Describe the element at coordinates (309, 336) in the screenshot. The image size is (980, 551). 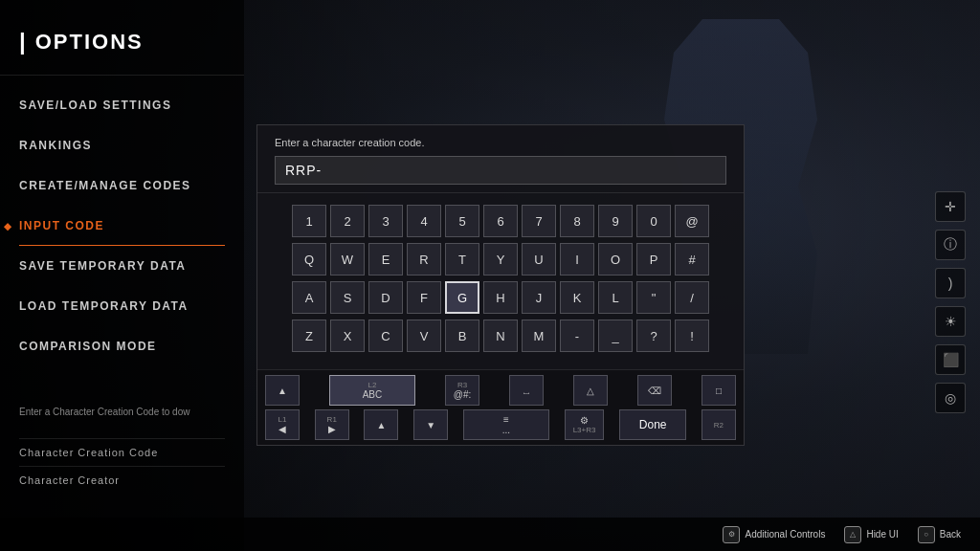
I see `key-z: Z` at that location.